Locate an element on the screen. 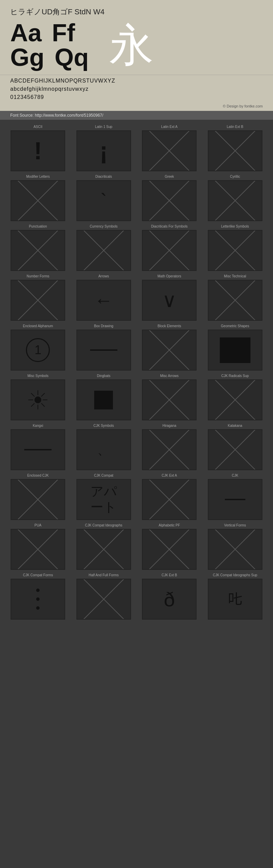 This screenshot has width=273, height=868. grid-cell-4: Modifier Letters is located at coordinates (38, 198).